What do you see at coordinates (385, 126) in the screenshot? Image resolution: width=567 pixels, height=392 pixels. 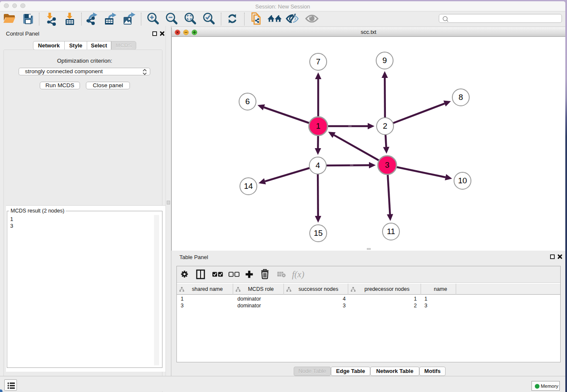 I see `svg-text: 2` at bounding box center [385, 126].